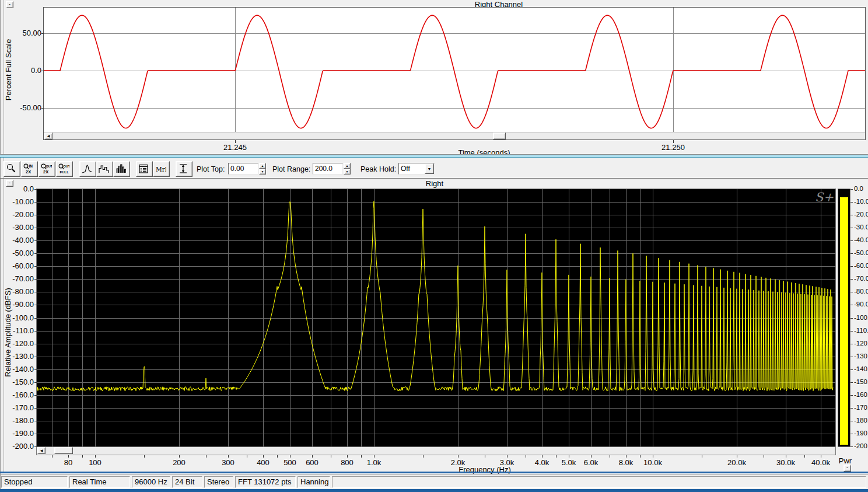  I want to click on spectraplus-logo: S+, so click(823, 197).